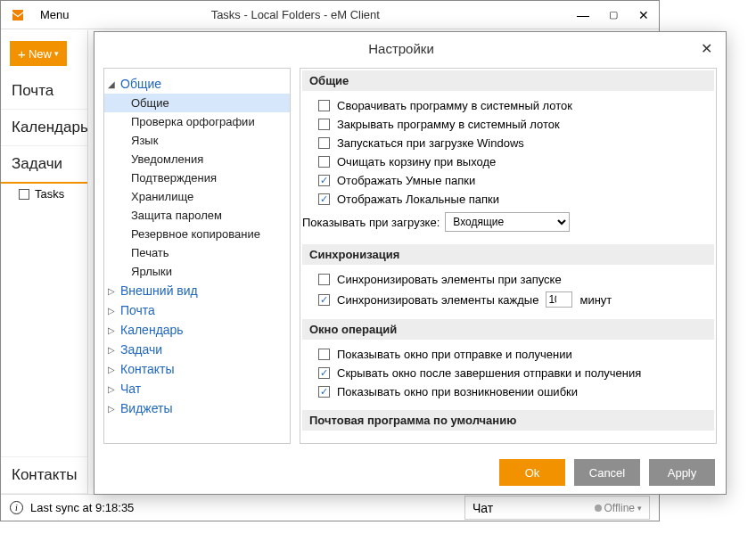  Describe the element at coordinates (513, 355) in the screenshot. I see `opt-show-on-sendrecv: Показывать окно при отправке и получении` at that location.